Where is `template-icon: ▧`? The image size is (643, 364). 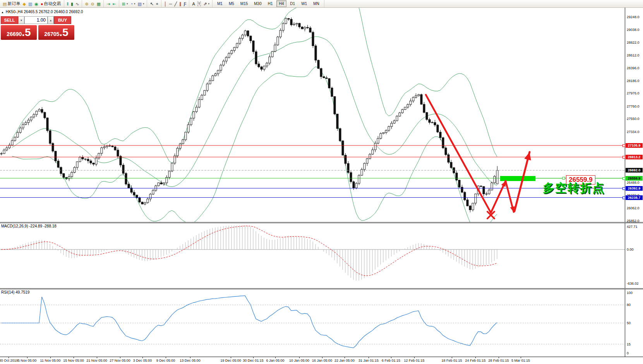
template-icon: ▧ is located at coordinates (140, 4).